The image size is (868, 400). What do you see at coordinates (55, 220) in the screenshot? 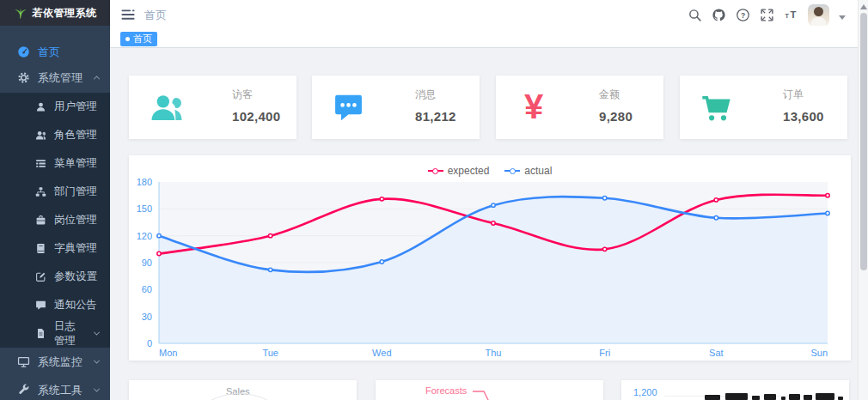
I see `sidebar-item-posts: 岗位管理` at bounding box center [55, 220].